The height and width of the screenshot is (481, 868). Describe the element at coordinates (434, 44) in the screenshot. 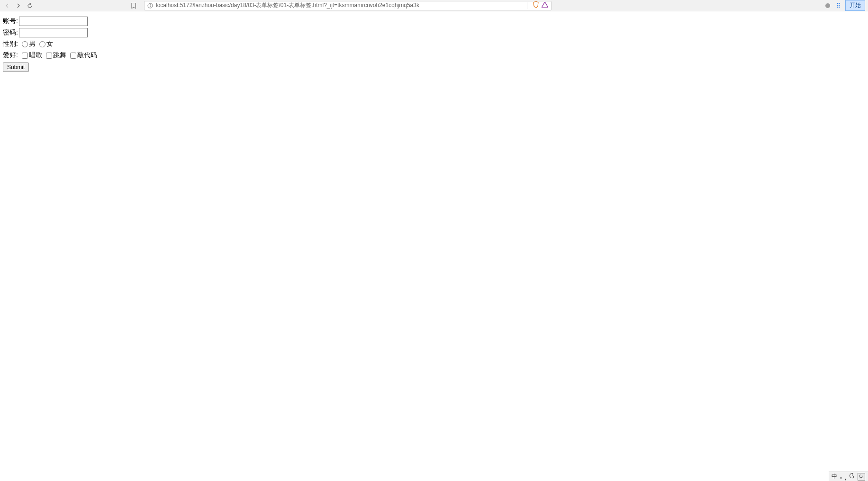

I see `page-content: 账号: 密码: 性别: 男 女 爱好: 唱歌 跳舞 敲代码 Submit` at that location.